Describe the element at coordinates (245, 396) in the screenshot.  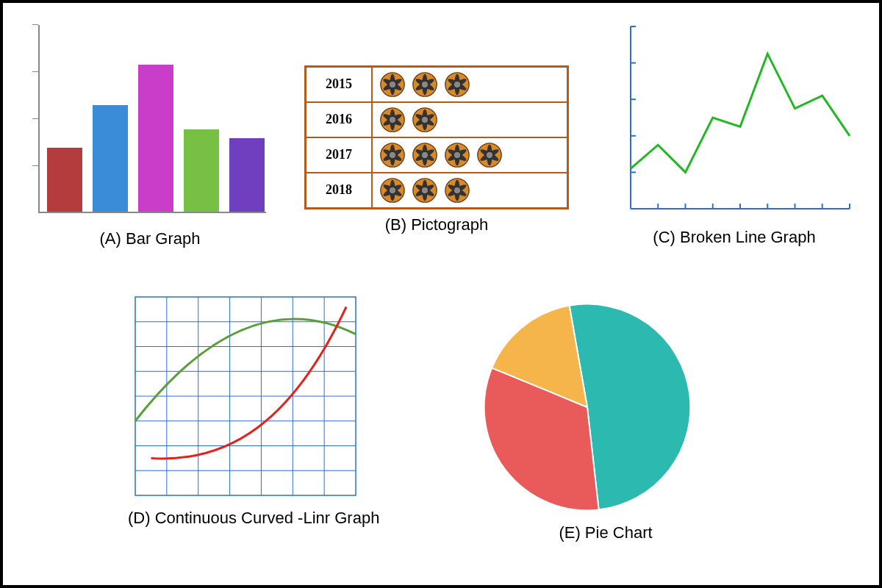
I see `curve-svg` at that location.